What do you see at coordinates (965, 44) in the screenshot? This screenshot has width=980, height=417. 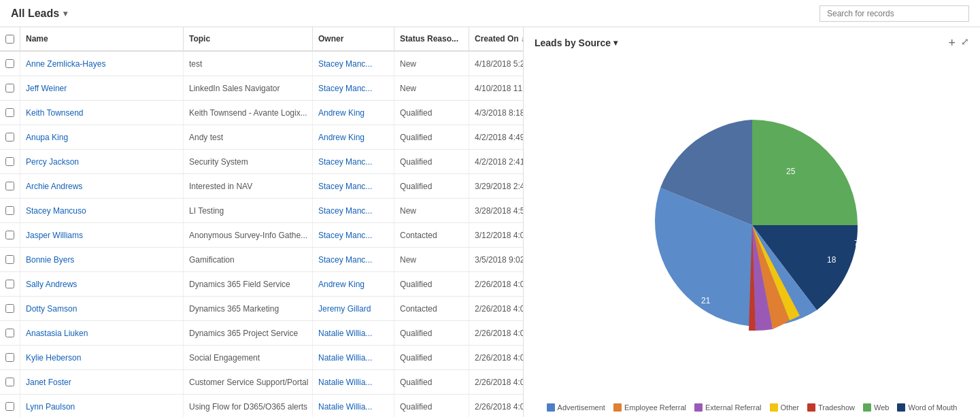 I see `chart-expand-button: ⤢` at bounding box center [965, 44].